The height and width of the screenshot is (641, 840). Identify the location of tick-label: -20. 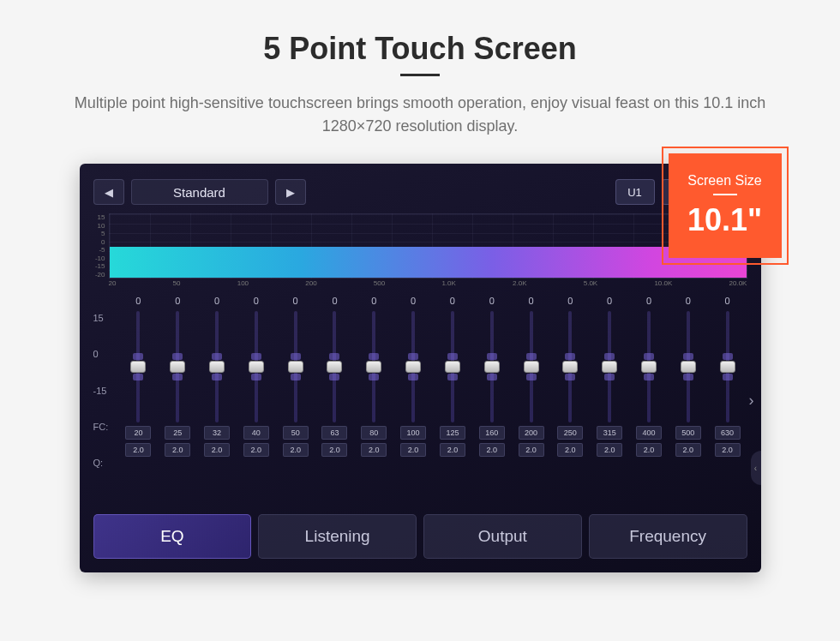
(98, 274).